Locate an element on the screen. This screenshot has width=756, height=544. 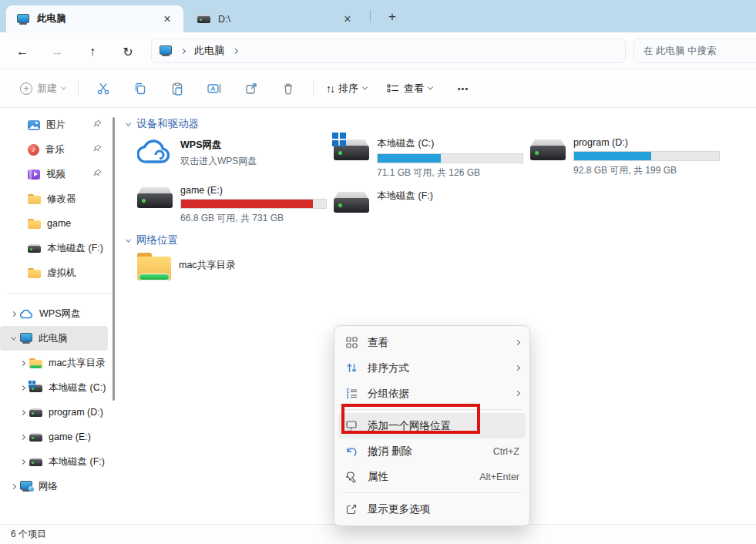
share-button is located at coordinates (251, 89).